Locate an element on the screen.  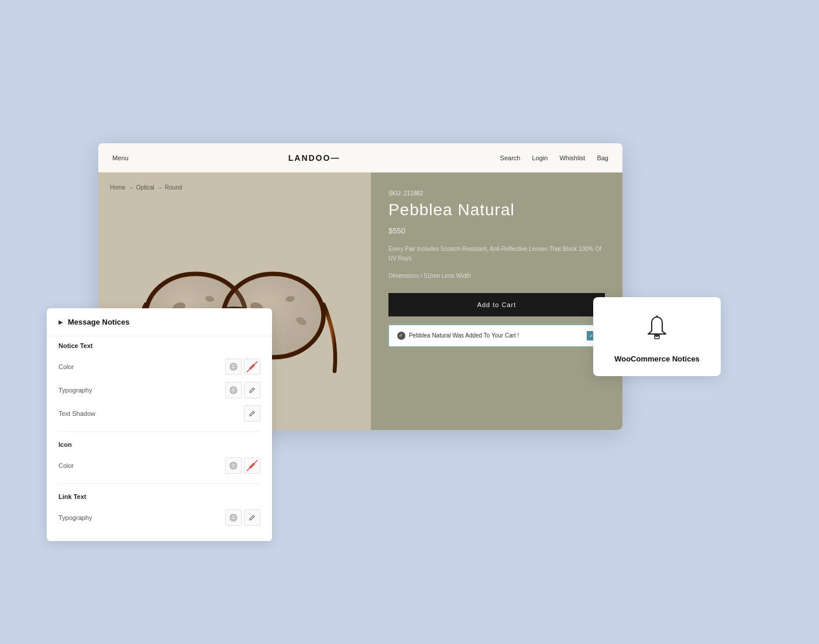
breadcrumb-sep1: → is located at coordinates (131, 187).